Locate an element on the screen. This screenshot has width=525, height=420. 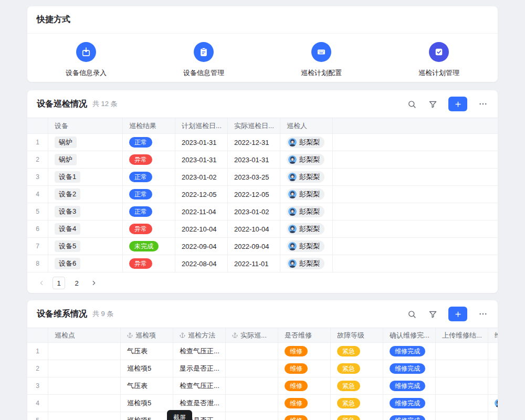
shortcut-device-entry: 设备信息录入 is located at coordinates (86, 60).